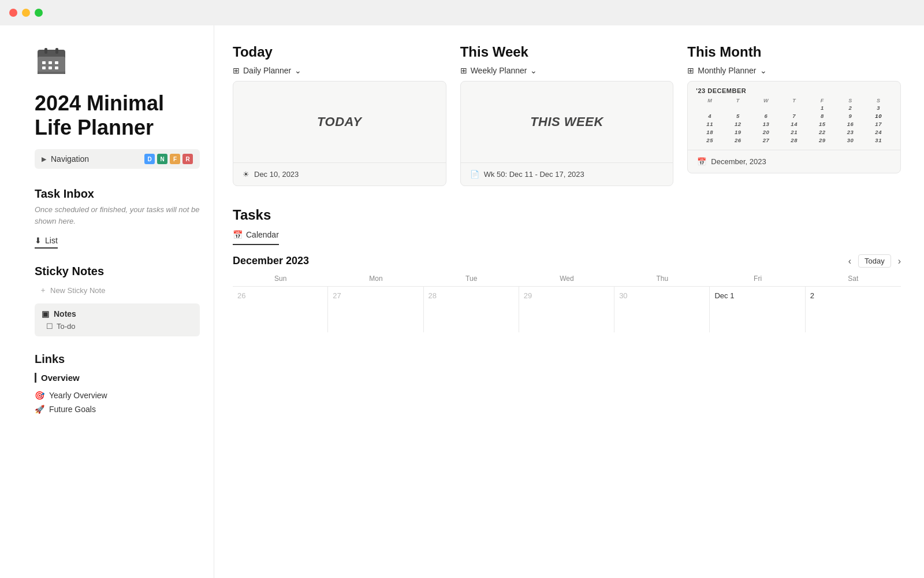 This screenshot has height=578, width=924. What do you see at coordinates (13, 13) in the screenshot?
I see `close-button` at bounding box center [13, 13].